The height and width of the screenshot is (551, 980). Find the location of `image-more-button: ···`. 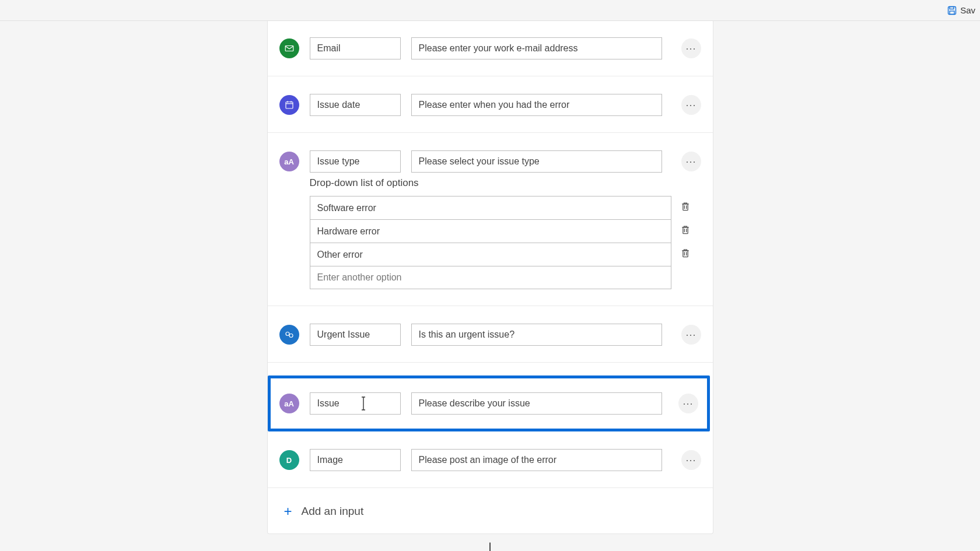

image-more-button: ··· is located at coordinates (691, 460).